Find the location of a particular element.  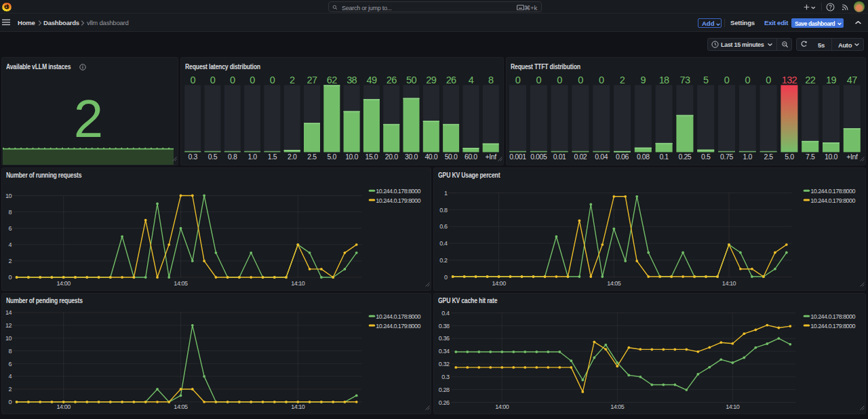

svg-text: 60.0 is located at coordinates (471, 157).